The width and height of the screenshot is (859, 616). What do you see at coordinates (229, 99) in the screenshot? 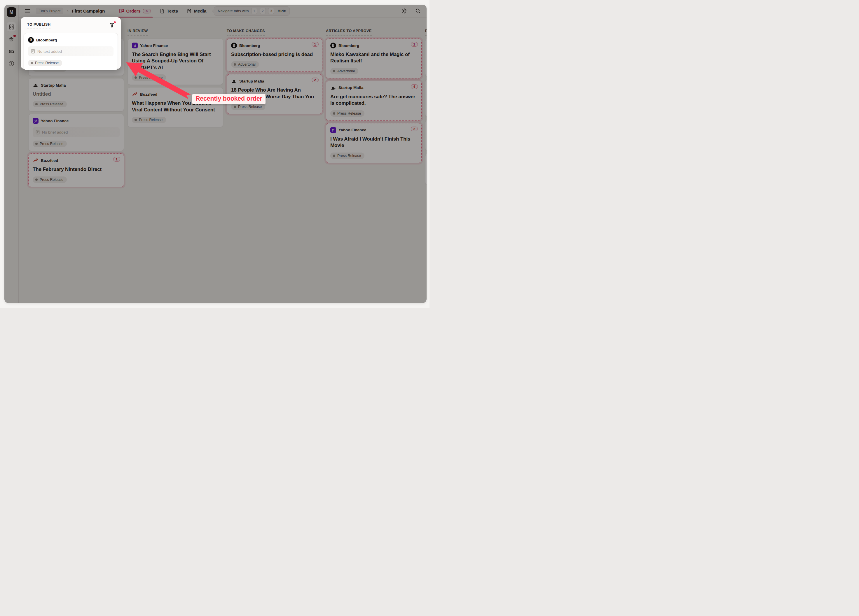
I see `annotation-label: Recently booked order` at bounding box center [229, 99].